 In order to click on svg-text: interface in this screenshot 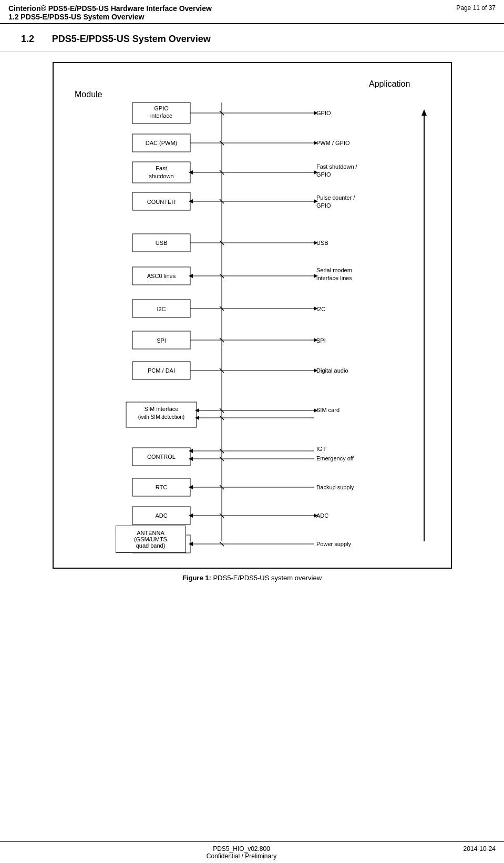, I will do `click(161, 116)`.